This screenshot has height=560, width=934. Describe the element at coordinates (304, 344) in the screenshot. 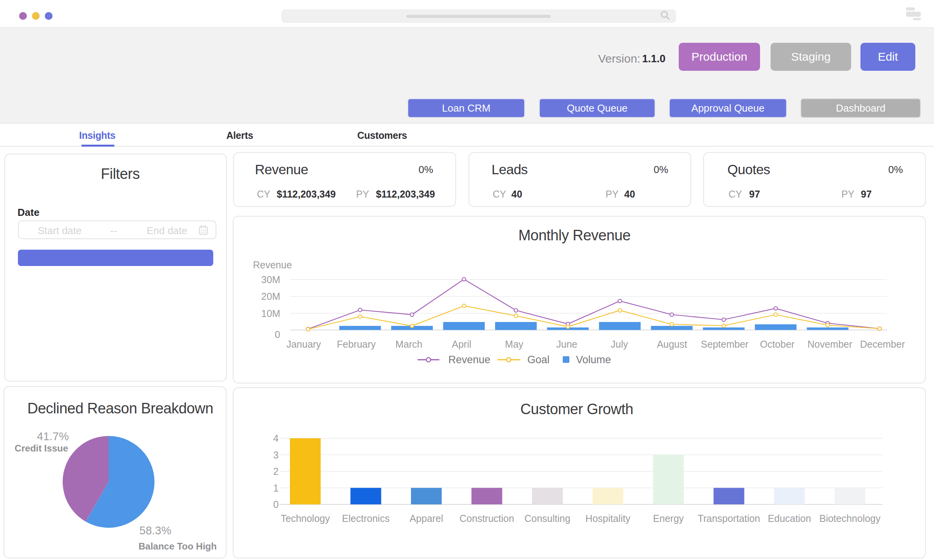

I see `svg-text: January` at that location.